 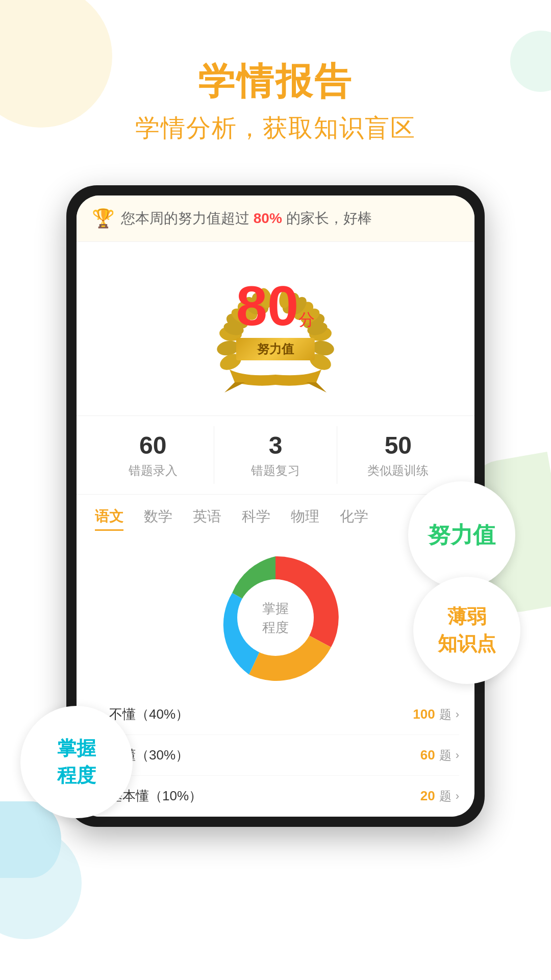 What do you see at coordinates (445, 796) in the screenshot?
I see `legend-unit-2: 题` at bounding box center [445, 796].